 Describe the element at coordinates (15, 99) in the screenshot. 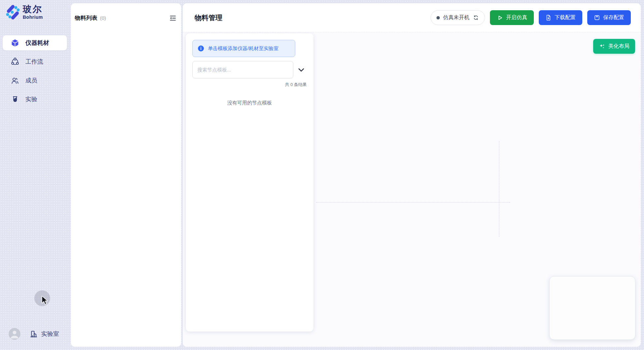

I see `test-tube-icon` at that location.